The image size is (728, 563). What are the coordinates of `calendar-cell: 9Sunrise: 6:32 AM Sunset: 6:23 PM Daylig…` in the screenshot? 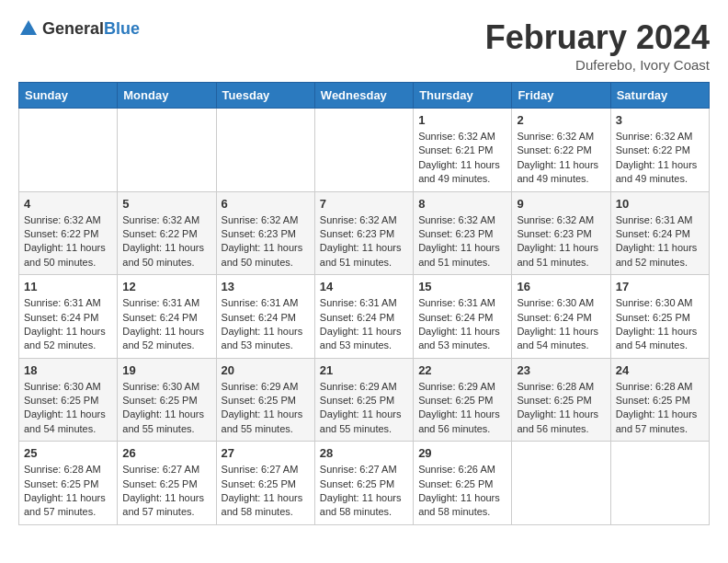 It's located at (561, 234).